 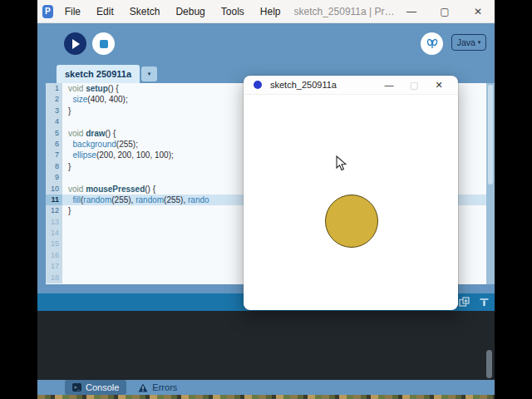 I want to click on line-number: 18, so click(x=54, y=278).